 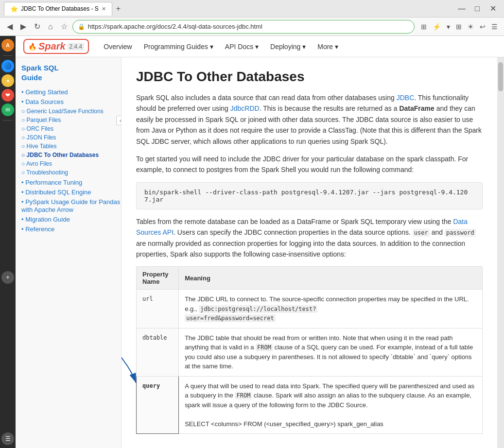 I want to click on sidebar-item-generic-load: ○ Generic Load/Save Functions, so click(x=71, y=111).